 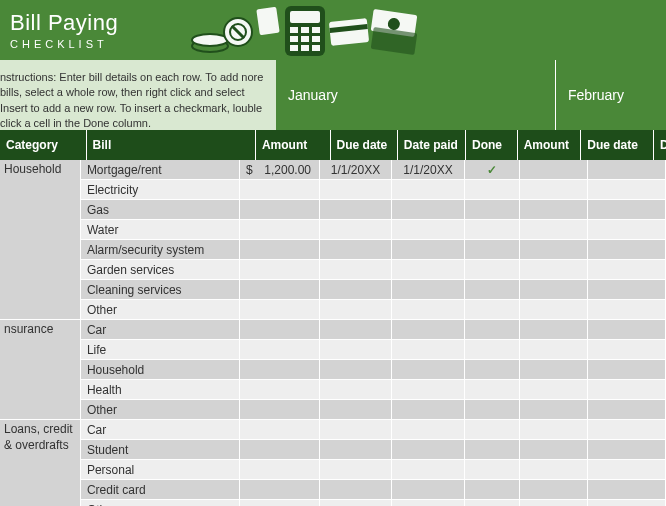 I want to click on bill-cell: Household, so click(x=160, y=370).